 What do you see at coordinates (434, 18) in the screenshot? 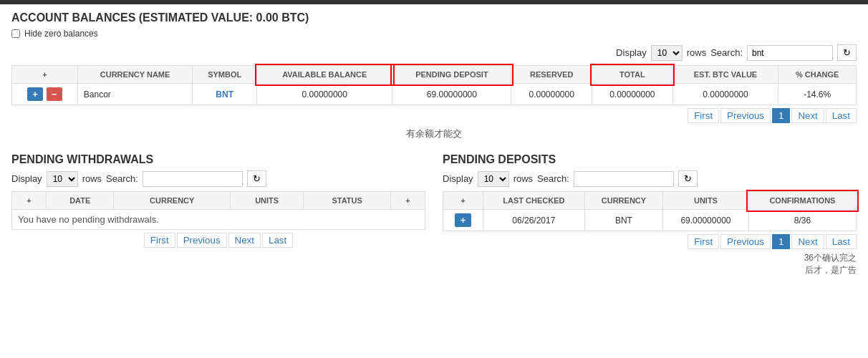
I see `account-balances-title: ACCOUNT BALANCES (ESTIMATED VALUE: 0.00 …` at bounding box center [434, 18].